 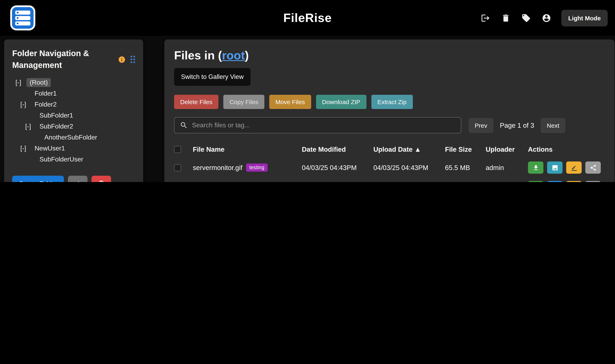 I want to click on delete-folder-button, so click(x=101, y=179).